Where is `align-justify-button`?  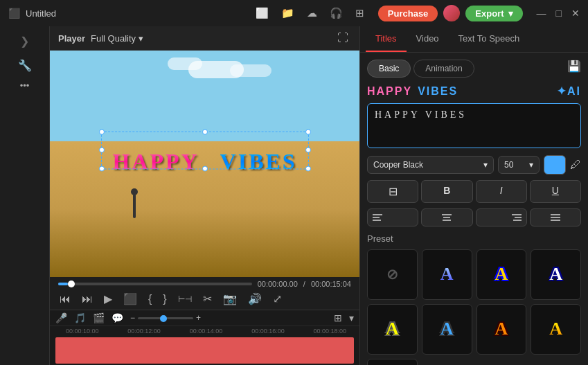
align-justify-button is located at coordinates (555, 217).